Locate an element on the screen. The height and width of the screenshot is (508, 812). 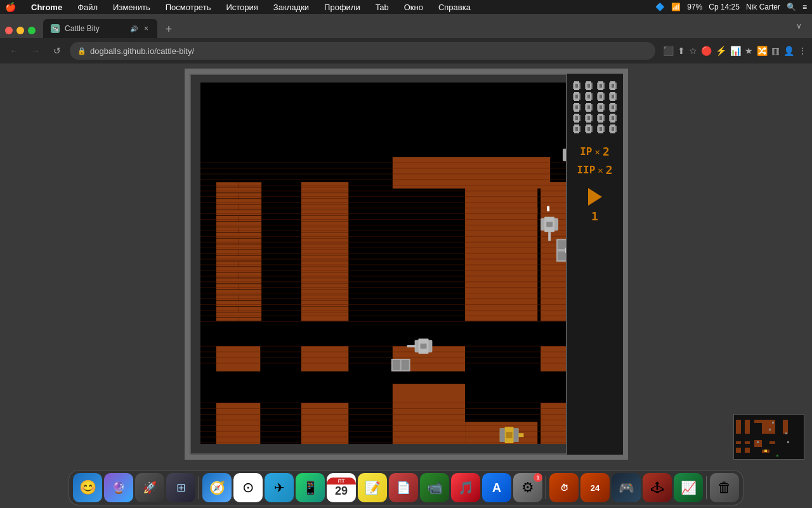
menu-chrome: Chrome is located at coordinates (47, 8).